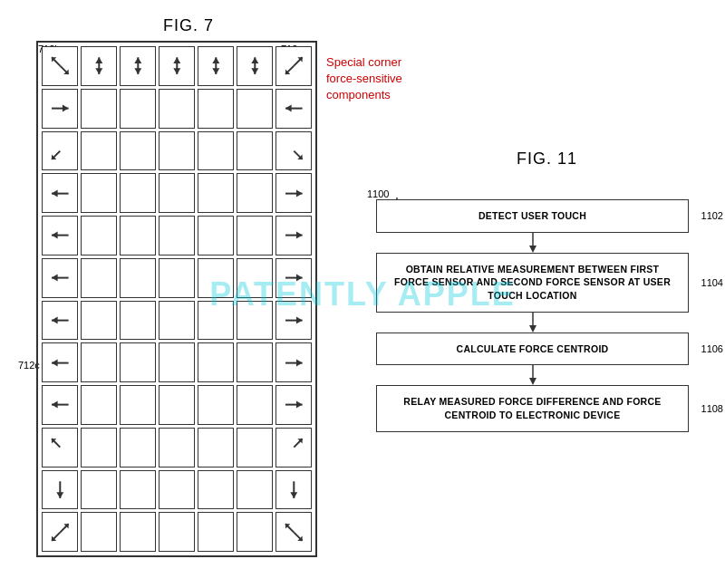  What do you see at coordinates (177, 490) in the screenshot?
I see `grid-cell-r11c4` at bounding box center [177, 490].